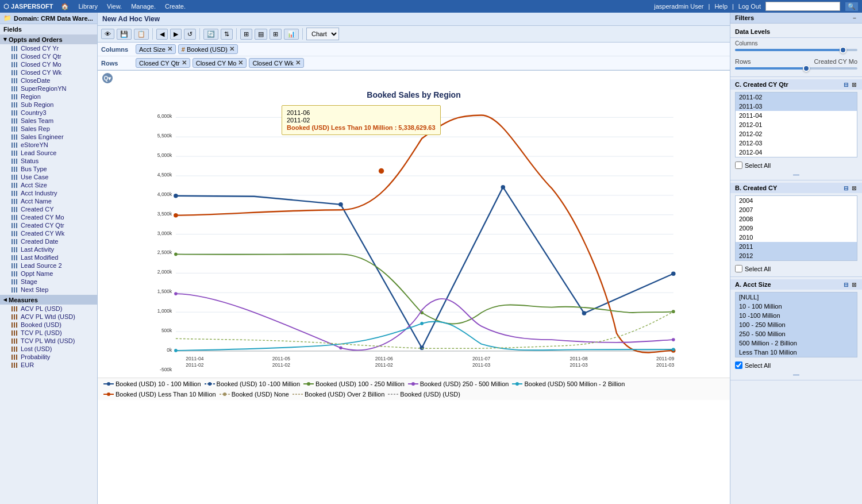 The width and height of the screenshot is (862, 504). I want to click on filter-list-item: 2011, so click(796, 247).